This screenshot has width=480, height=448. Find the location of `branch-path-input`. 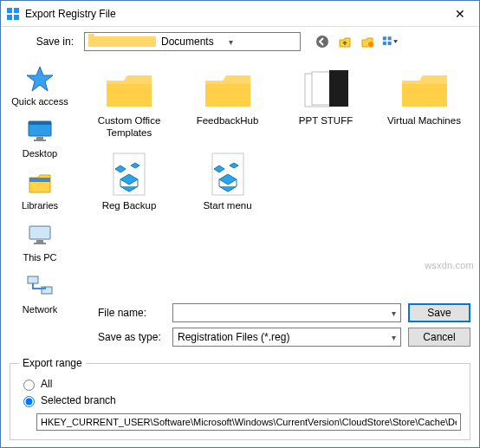

branch-path-input is located at coordinates (249, 422).